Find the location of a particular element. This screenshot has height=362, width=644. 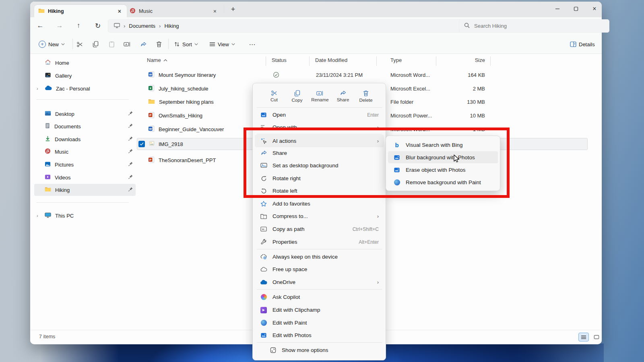

table-row-selected: IMG_2918 is located at coordinates (161, 144).